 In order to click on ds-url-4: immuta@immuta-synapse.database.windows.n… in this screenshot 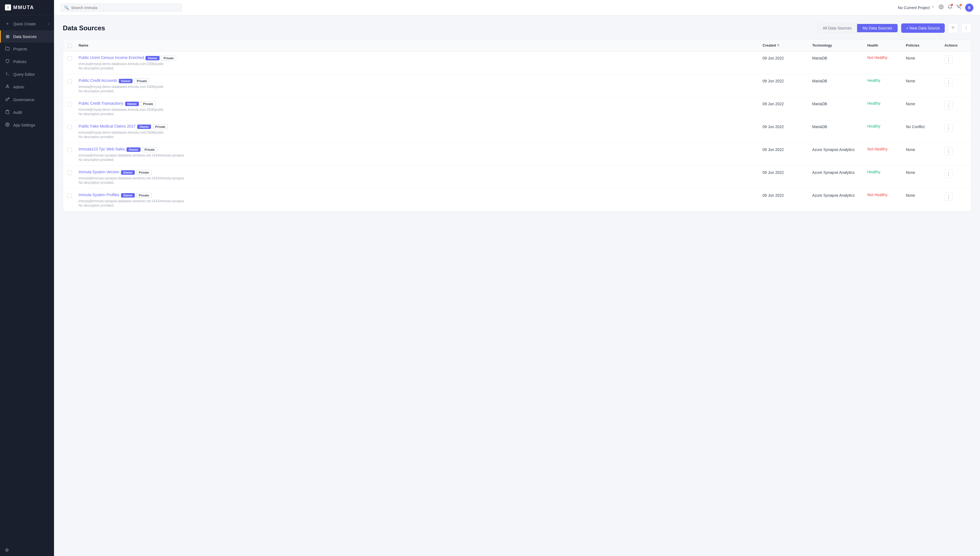, I will do `click(421, 155)`.